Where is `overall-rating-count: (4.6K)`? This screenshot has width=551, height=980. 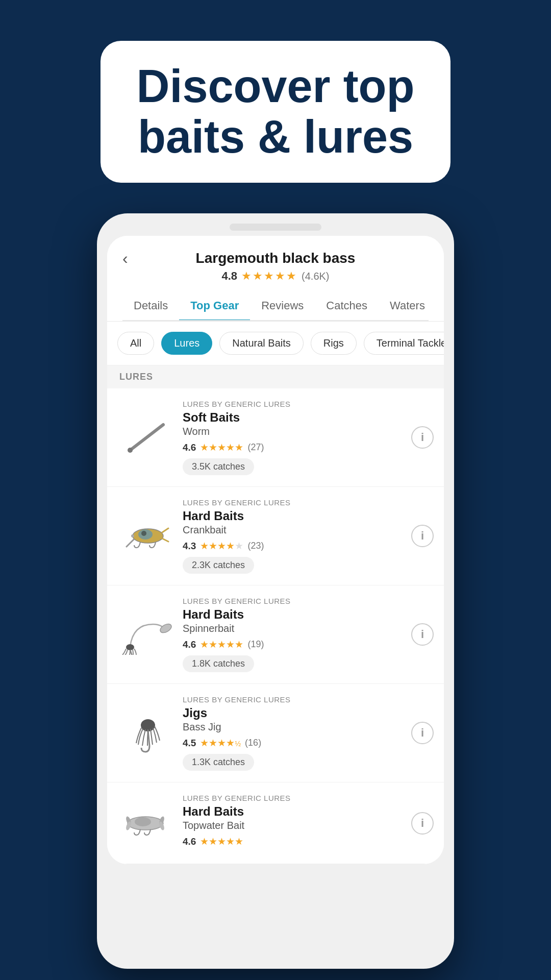 overall-rating-count: (4.6K) is located at coordinates (315, 277).